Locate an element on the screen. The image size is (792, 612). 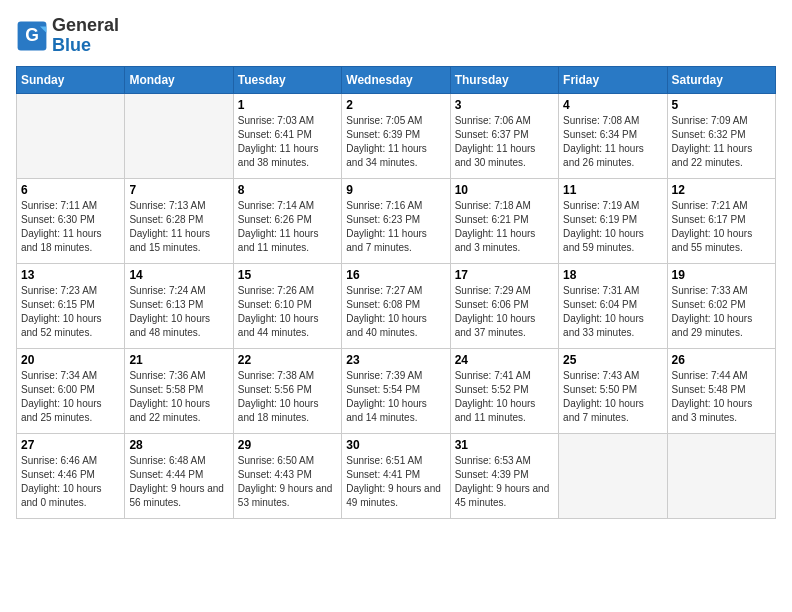
day-info: Sunrise: 6:46 AM Sunset: 4:46 PM Dayligh… is located at coordinates (70, 482).